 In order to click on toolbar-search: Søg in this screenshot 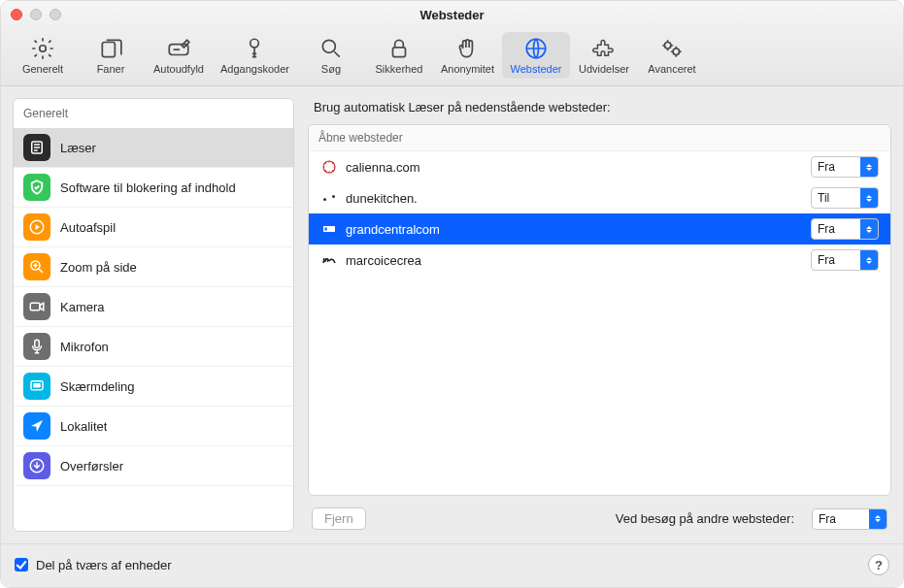, I will do `click(331, 55)`.